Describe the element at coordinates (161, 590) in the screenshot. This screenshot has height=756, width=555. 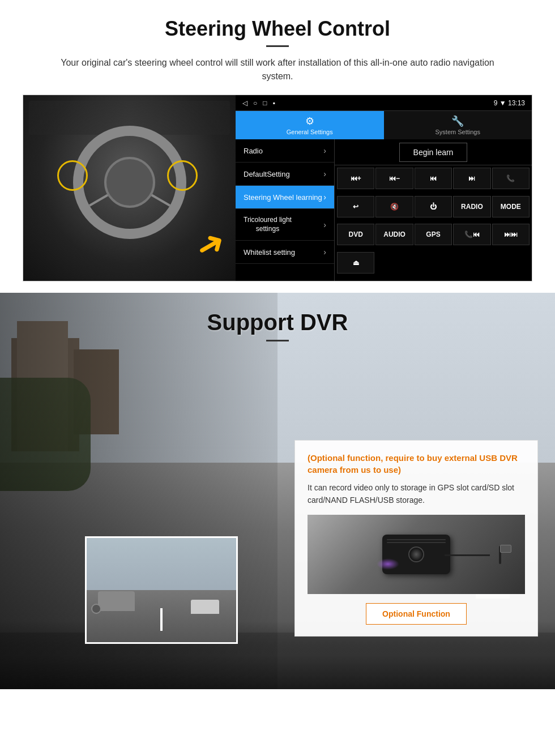
I see `dvr-inset-image` at that location.